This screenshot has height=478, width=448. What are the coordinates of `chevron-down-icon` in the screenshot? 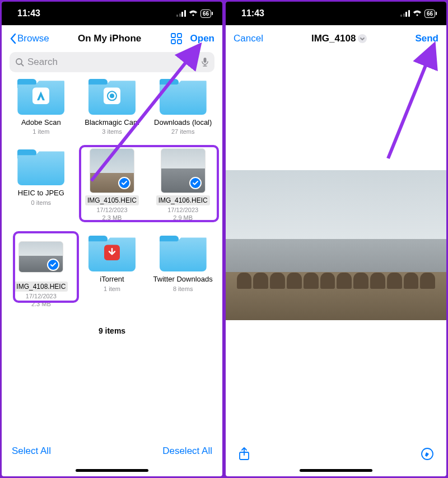 It's located at (362, 39).